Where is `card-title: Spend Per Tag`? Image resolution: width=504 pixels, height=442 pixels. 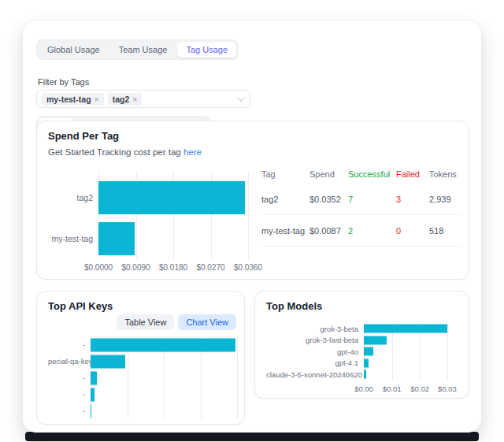
card-title: Spend Per Tag is located at coordinates (83, 136).